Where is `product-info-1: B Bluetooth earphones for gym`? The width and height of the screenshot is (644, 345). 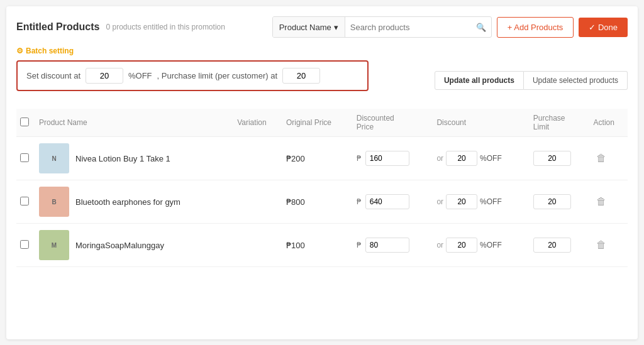 product-info-1: B Bluetooth earphones for gym is located at coordinates (135, 202).